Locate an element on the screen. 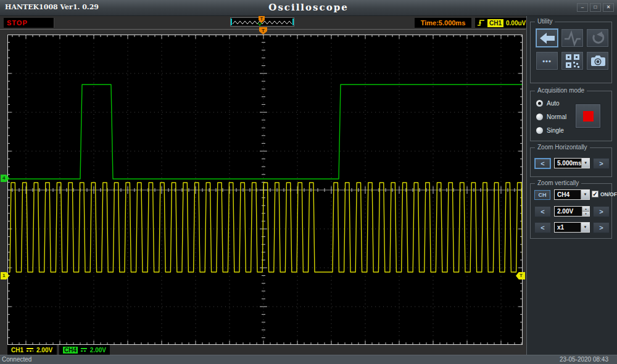 The image size is (617, 364). spinner-buttons: ▲ ▼ is located at coordinates (586, 211).